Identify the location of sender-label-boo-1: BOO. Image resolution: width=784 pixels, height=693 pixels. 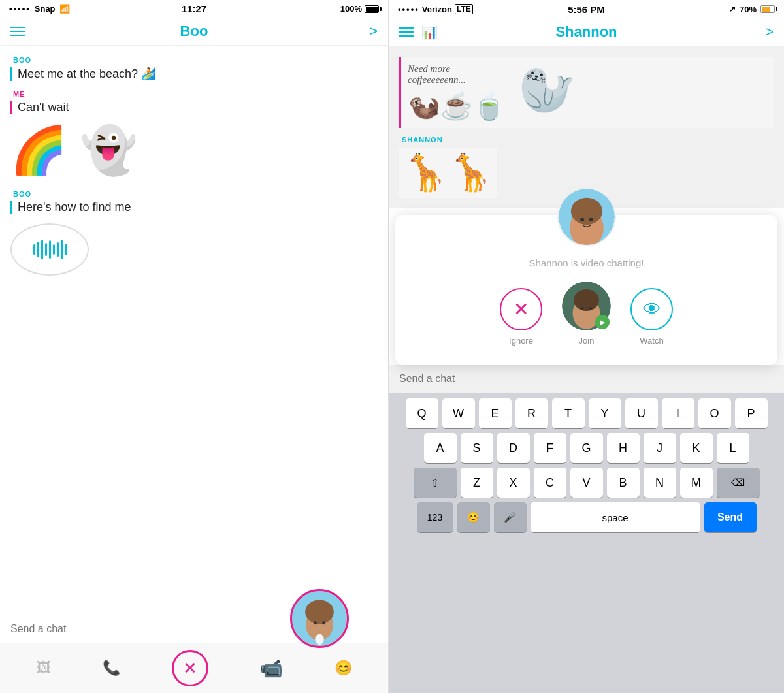
(195, 60).